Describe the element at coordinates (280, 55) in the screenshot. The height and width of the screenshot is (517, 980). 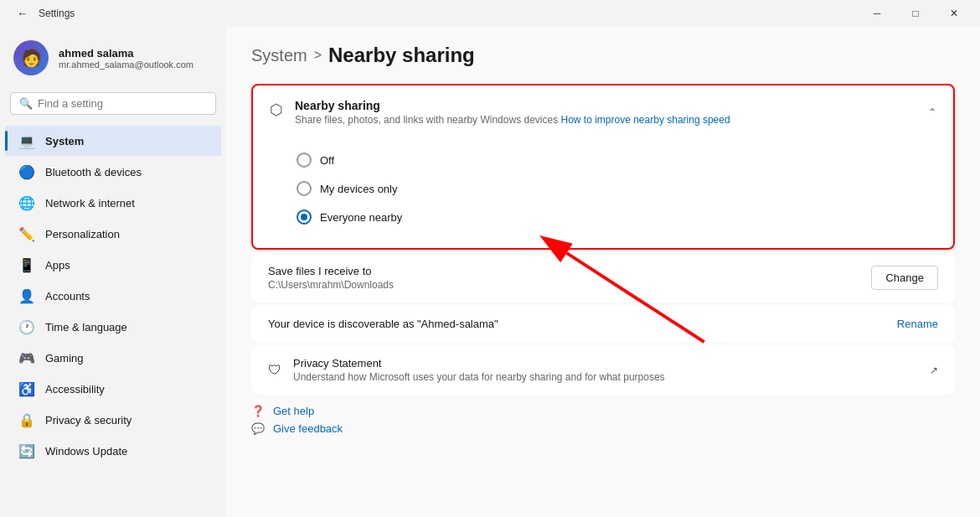
I see `breadcrumb-parent: System` at that location.